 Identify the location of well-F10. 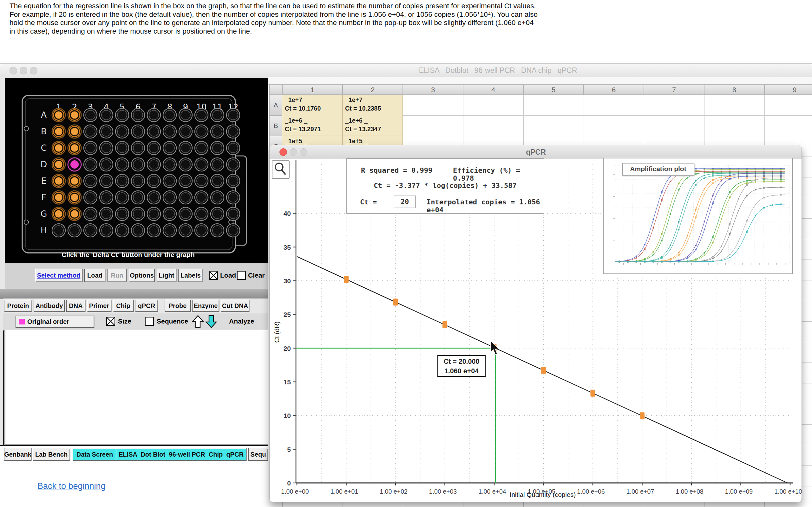
(201, 198).